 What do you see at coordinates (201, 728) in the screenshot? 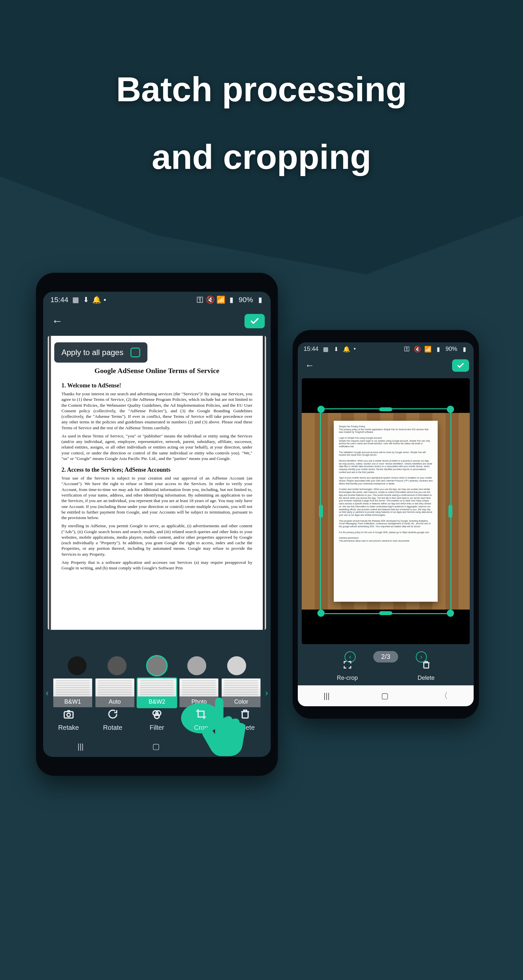
I see `crop-label: Crop` at bounding box center [201, 728].